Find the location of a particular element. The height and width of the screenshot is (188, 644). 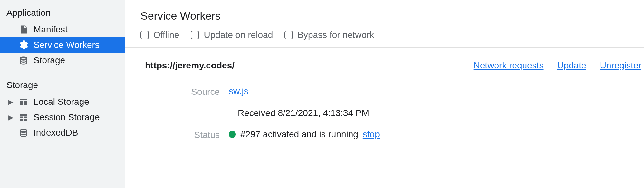

sidebar-section-application: Application is located at coordinates (62, 14).